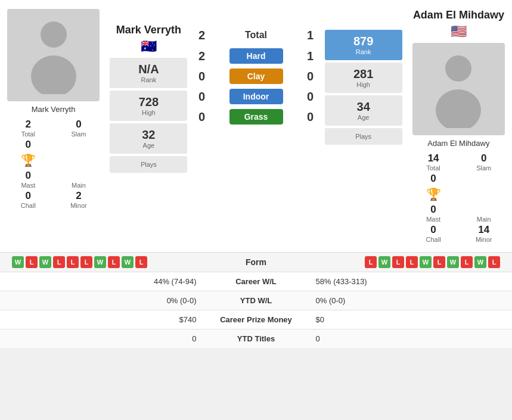 Image resolution: width=512 pixels, height=420 pixels. I want to click on left-slam-label: Slam, so click(79, 134).